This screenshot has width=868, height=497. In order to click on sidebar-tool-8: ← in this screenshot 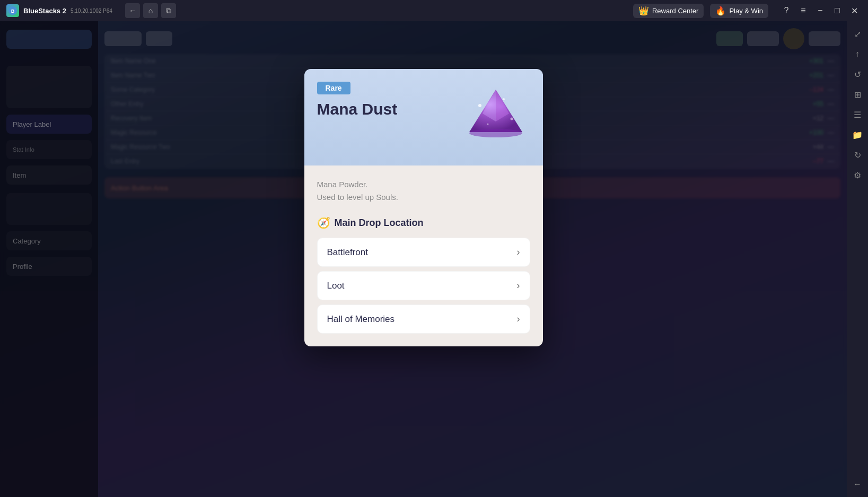, I will do `click(857, 484)`.